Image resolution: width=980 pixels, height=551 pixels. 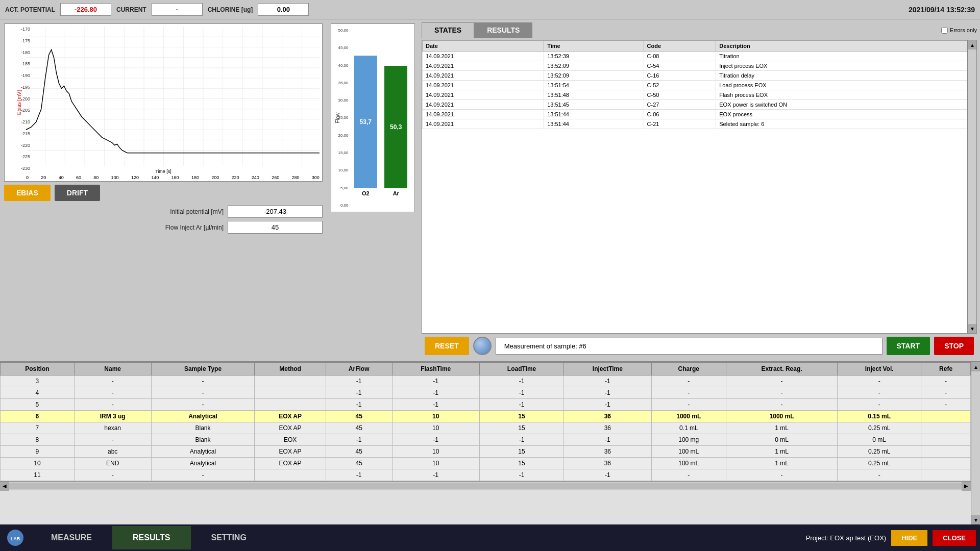 I want to click on status-indicator, so click(x=482, y=346).